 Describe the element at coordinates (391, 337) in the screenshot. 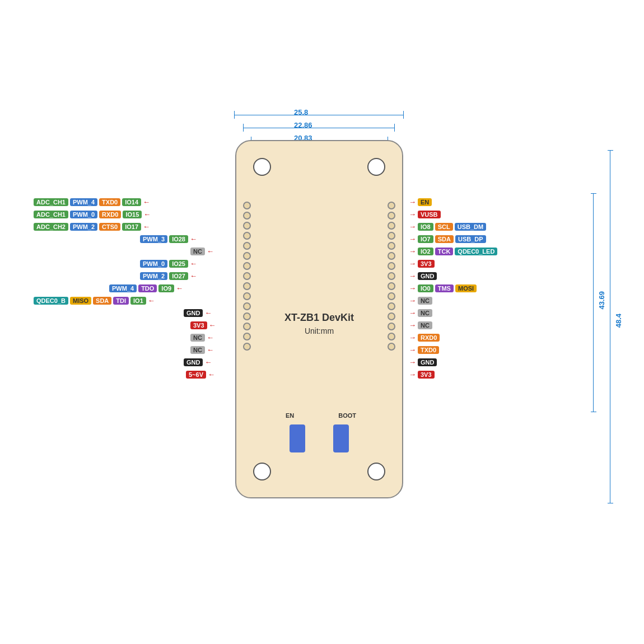

I see `pin-r14` at that location.